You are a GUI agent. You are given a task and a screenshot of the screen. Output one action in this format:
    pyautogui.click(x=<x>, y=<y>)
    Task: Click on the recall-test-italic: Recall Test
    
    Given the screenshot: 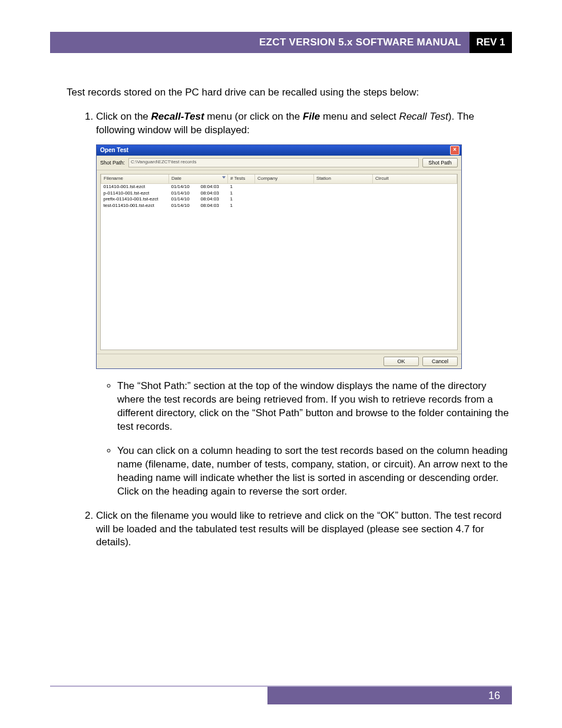 What is the action you would take?
    pyautogui.click(x=423, y=117)
    